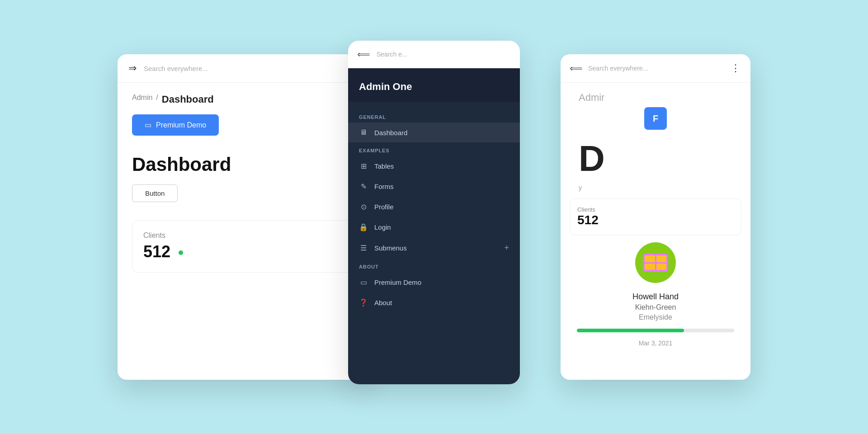 The height and width of the screenshot is (434, 868). Describe the element at coordinates (656, 343) in the screenshot. I see `date-text: Mar 3, 2021` at that location.